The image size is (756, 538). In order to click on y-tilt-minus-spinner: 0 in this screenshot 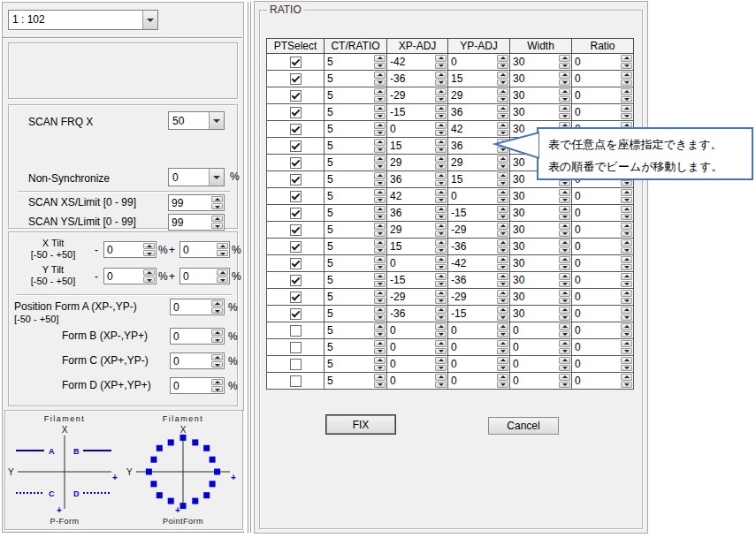, I will do `click(130, 276)`.